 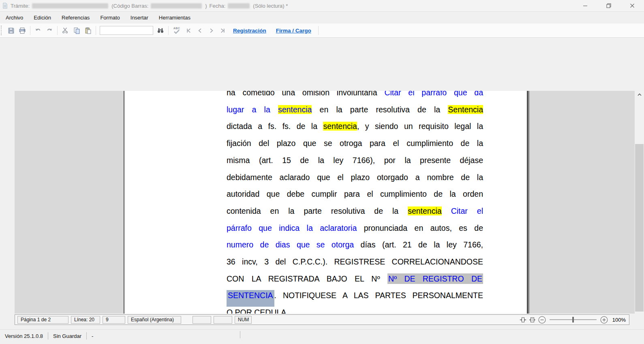 I want to click on menu-bar: Archivo Edición Referencias Formato Inse…, so click(x=322, y=18).